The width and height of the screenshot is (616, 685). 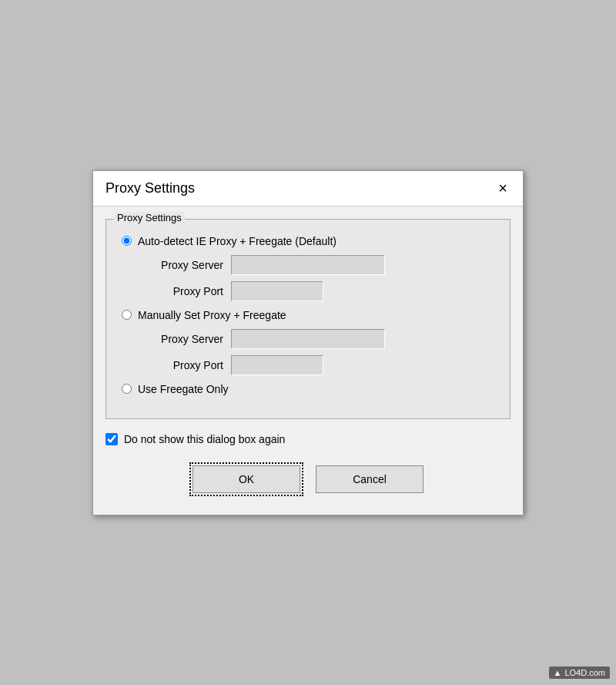 I want to click on auto-detect-fields: Proxy Server Proxy Port, so click(x=320, y=278).